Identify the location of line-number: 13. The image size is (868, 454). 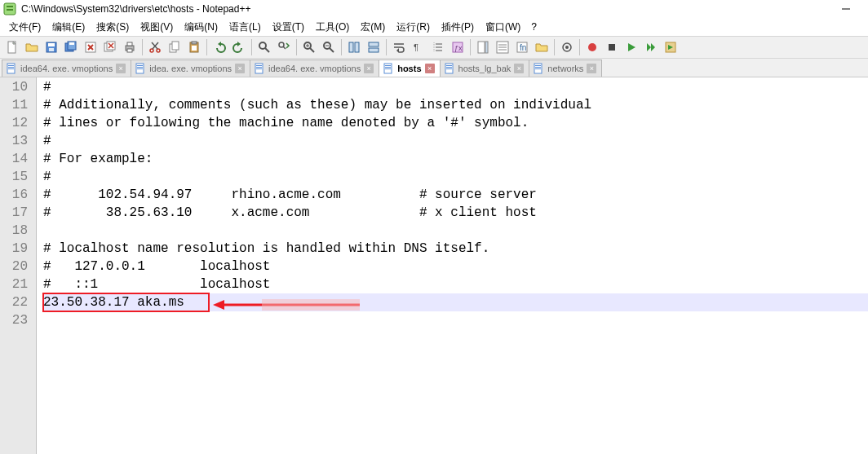
(14, 141).